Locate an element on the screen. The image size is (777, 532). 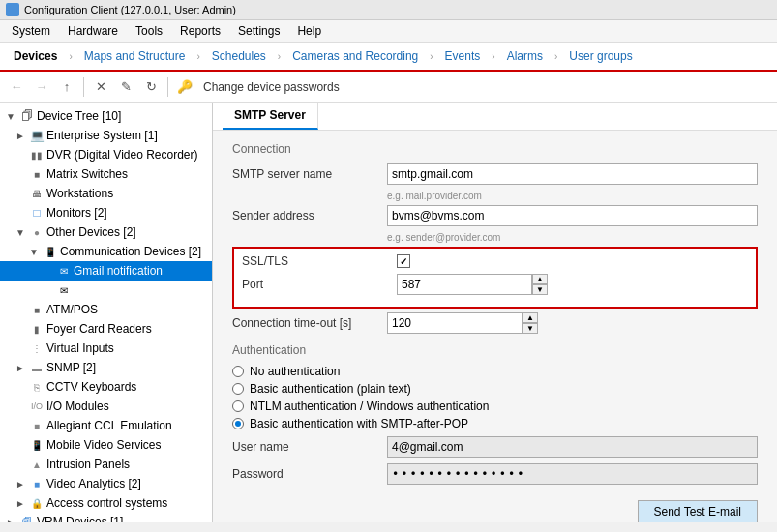
nav-tab-maps-and-structure: Maps and Structure is located at coordinates (135, 56).